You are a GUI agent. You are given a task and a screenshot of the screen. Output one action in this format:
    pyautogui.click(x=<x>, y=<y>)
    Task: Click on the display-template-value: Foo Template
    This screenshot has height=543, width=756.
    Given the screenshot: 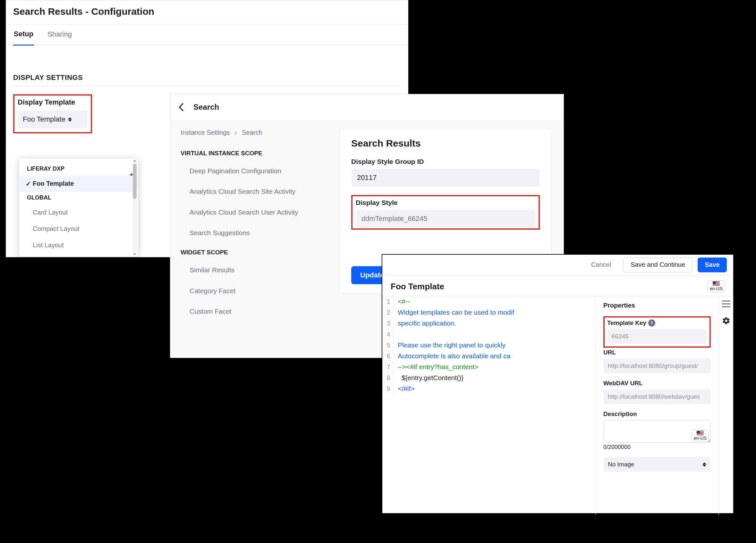 What is the action you would take?
    pyautogui.click(x=44, y=119)
    